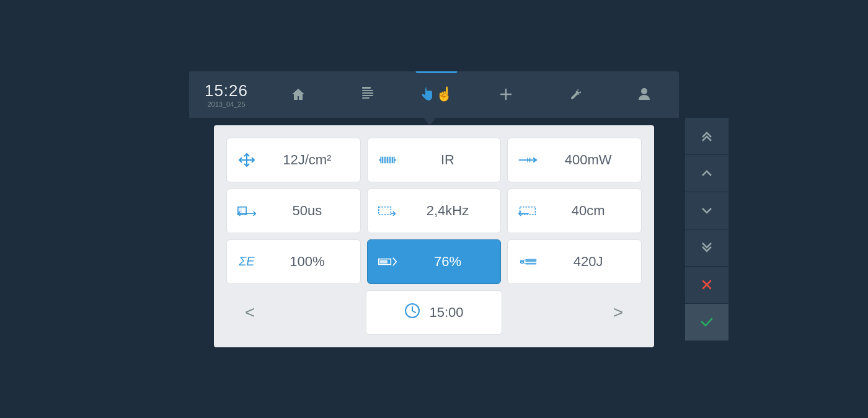 The width and height of the screenshot is (868, 418). I want to click on energy-icon, so click(528, 262).